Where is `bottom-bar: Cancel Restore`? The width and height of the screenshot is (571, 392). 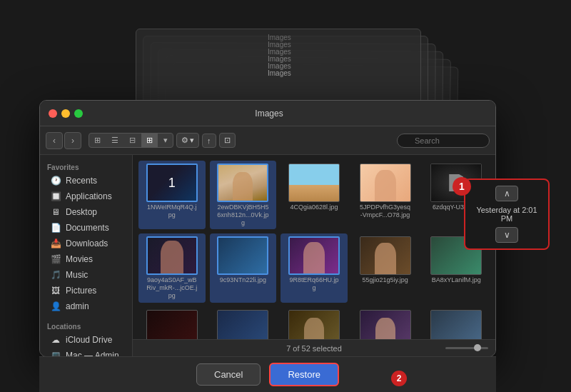
bottom-bar: Cancel Restore is located at coordinates (268, 374).